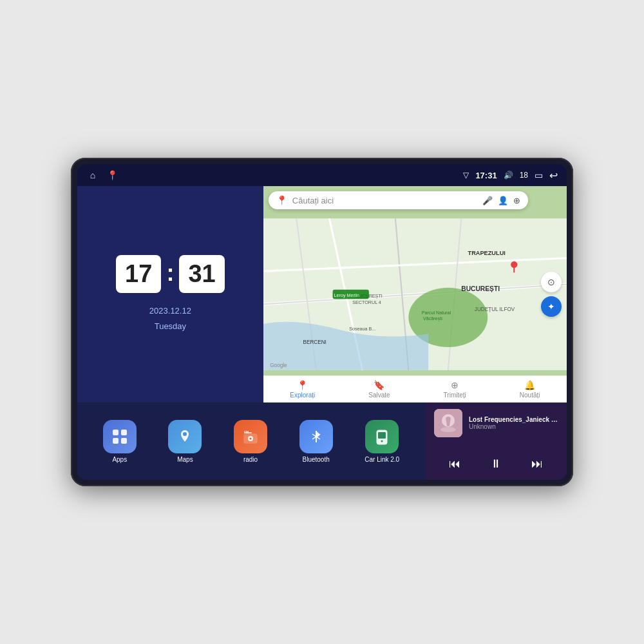 This screenshot has width=644, height=644. What do you see at coordinates (379, 385) in the screenshot?
I see `saved-icon: 🔖` at bounding box center [379, 385].